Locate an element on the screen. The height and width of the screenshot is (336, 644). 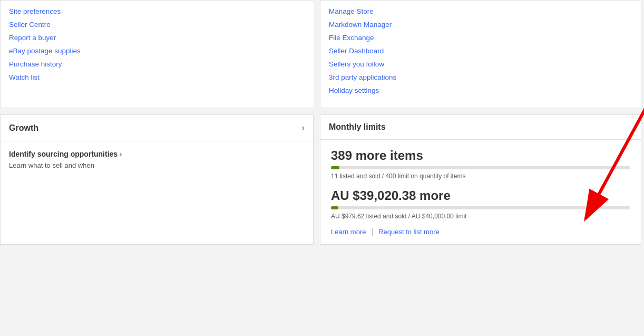
amount-count: AU $39,020.38 more is located at coordinates (481, 196).